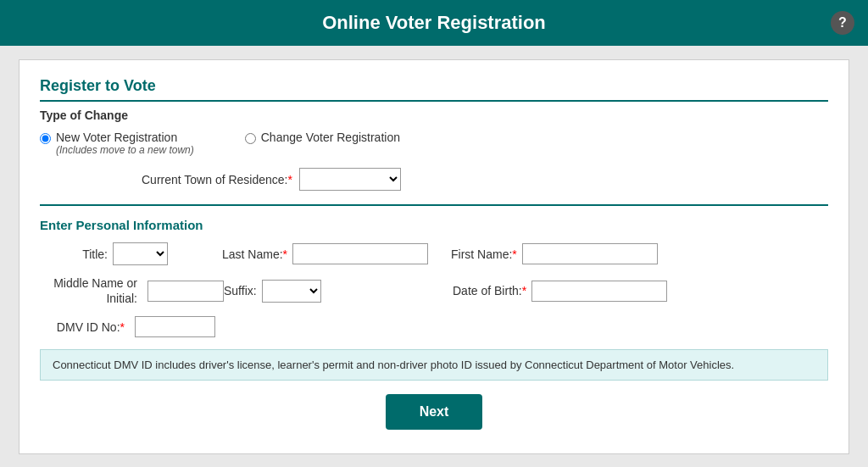  What do you see at coordinates (843, 23) in the screenshot?
I see `help-button: ?` at bounding box center [843, 23].